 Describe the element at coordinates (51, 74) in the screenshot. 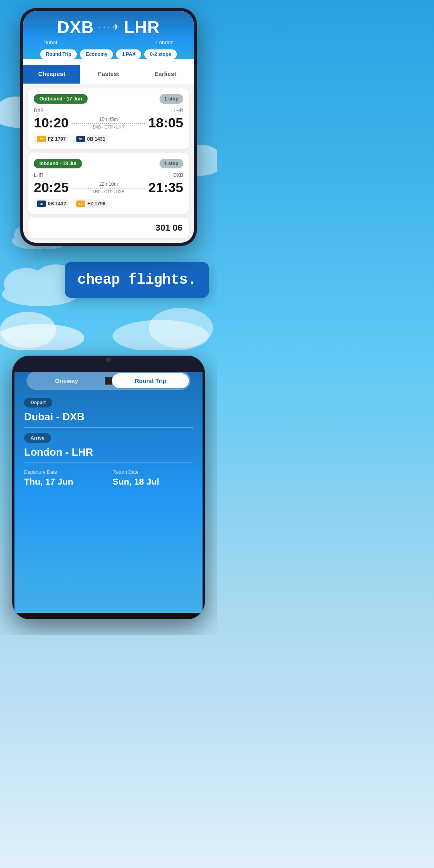

I see `tab-cheapest: Cheapest` at that location.